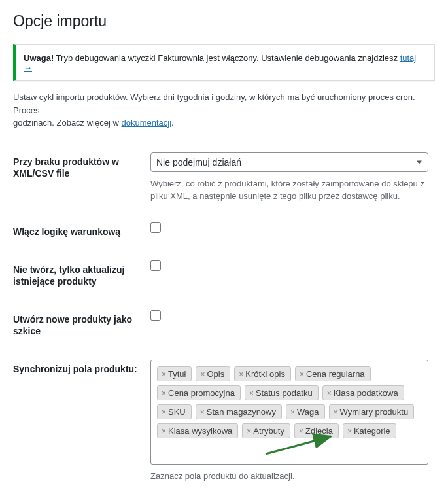 The height and width of the screenshot is (492, 448). I want to click on notice-strong: Uwaga!, so click(39, 58).